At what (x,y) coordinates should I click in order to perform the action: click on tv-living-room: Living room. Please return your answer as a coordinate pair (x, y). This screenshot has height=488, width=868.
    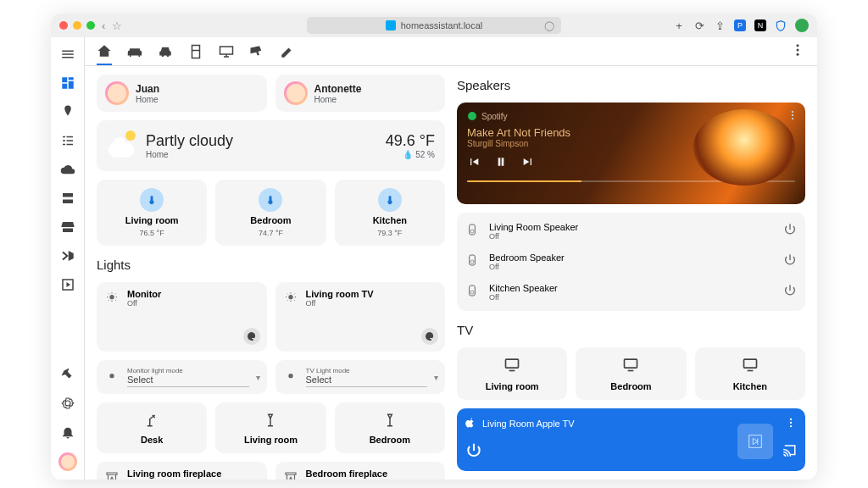
    Looking at the image, I should click on (512, 374).